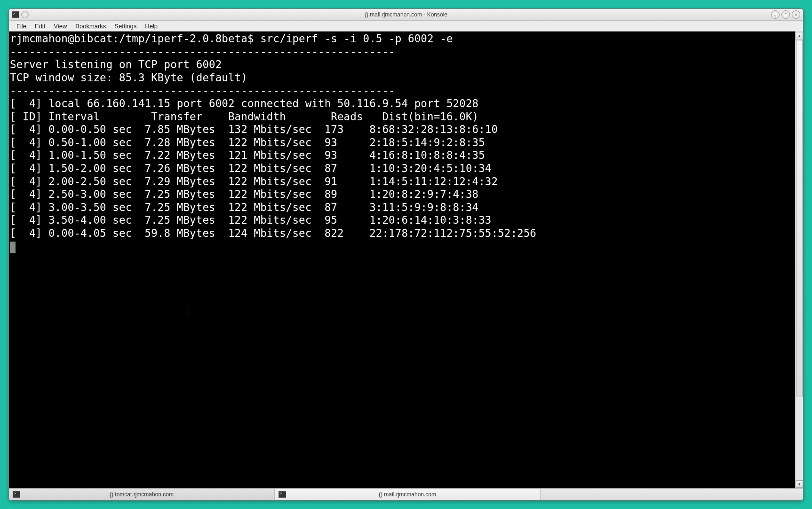 This screenshot has width=812, height=509. I want to click on menu-bookmarks: Bookmarks, so click(90, 26).